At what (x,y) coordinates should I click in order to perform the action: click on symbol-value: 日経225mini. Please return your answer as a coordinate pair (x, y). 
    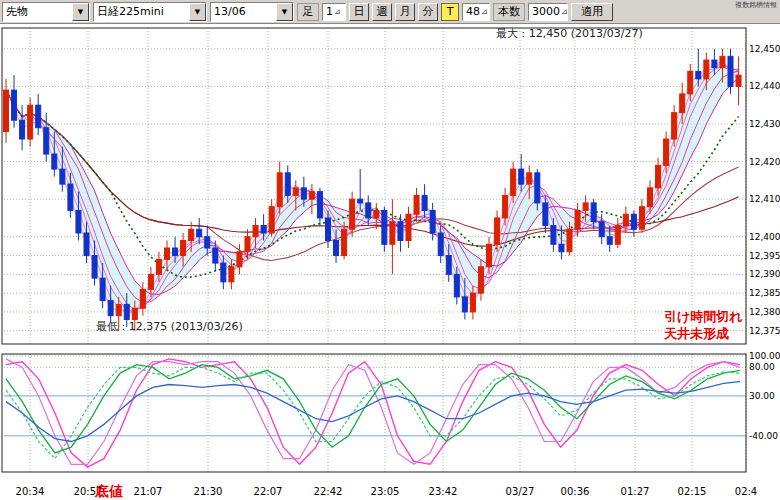
    Looking at the image, I should click on (142, 12).